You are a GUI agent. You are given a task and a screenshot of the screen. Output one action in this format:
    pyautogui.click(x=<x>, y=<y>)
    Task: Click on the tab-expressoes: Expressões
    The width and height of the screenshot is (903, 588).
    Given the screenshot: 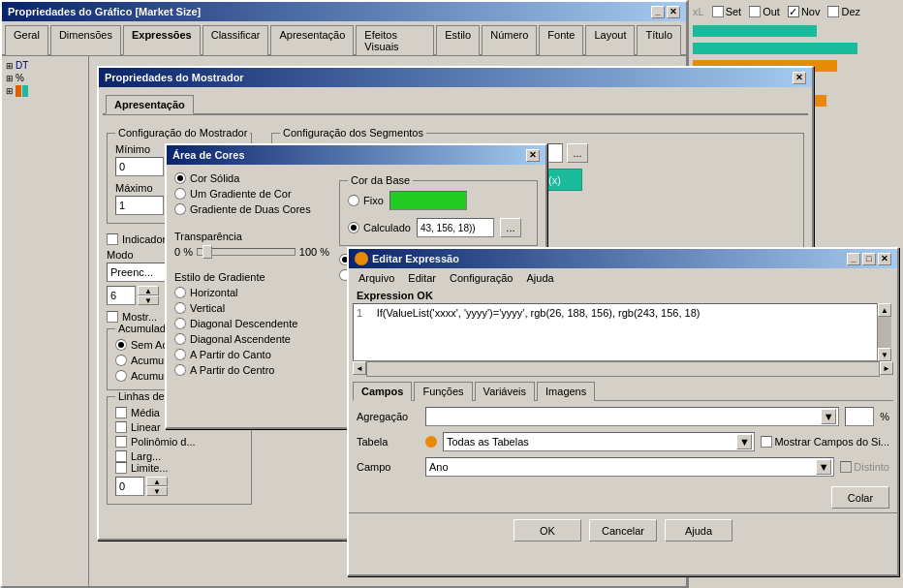 What is the action you would take?
    pyautogui.click(x=162, y=41)
    